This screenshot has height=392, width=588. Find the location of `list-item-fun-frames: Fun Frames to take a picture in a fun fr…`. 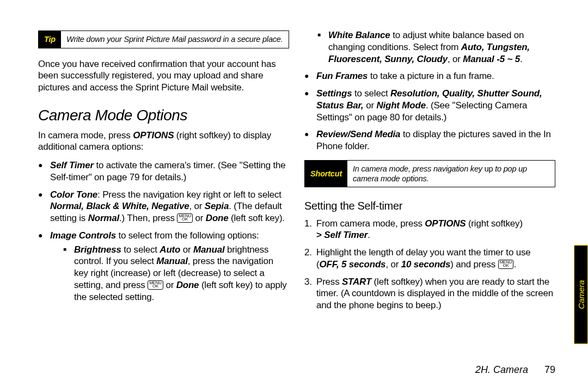

list-item-fun-frames: Fun Frames to take a picture in a fun fr… is located at coordinates (430, 76).